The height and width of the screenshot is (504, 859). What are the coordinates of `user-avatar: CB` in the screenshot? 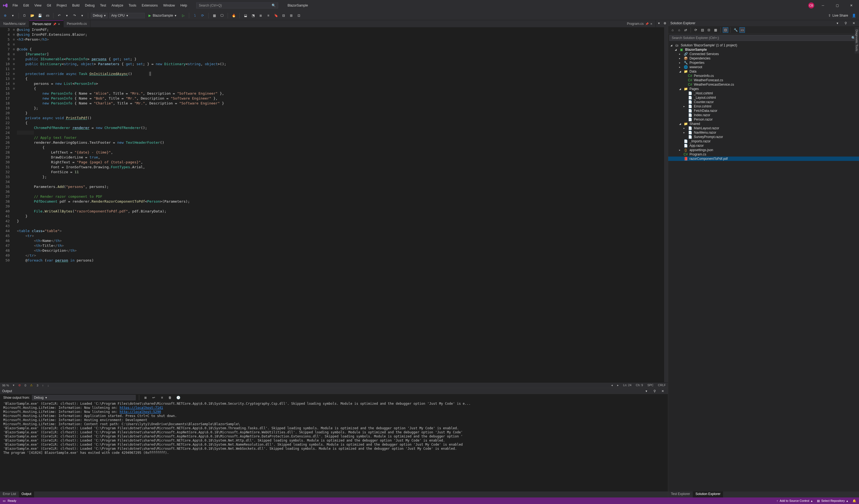 It's located at (811, 5).